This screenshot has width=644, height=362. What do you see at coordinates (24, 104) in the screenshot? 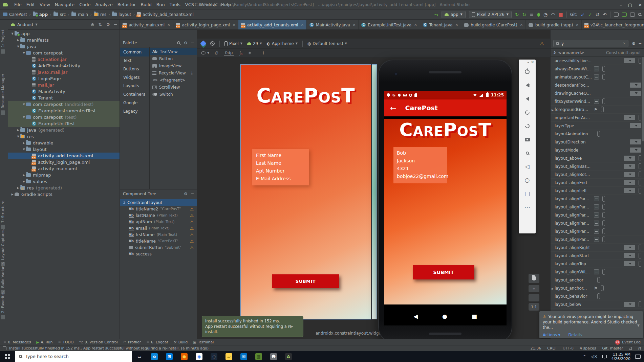
I see `tree-arrow-icon: ▼` at bounding box center [24, 104].